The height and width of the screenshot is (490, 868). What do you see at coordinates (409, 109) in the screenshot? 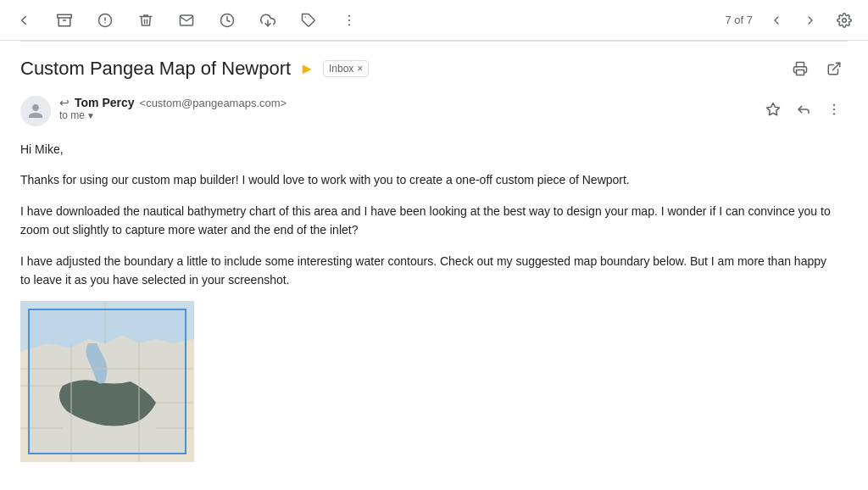
I see `sender-info: ↩ Tom Percy <custom@pangeamaps.com> to m…` at bounding box center [409, 109].